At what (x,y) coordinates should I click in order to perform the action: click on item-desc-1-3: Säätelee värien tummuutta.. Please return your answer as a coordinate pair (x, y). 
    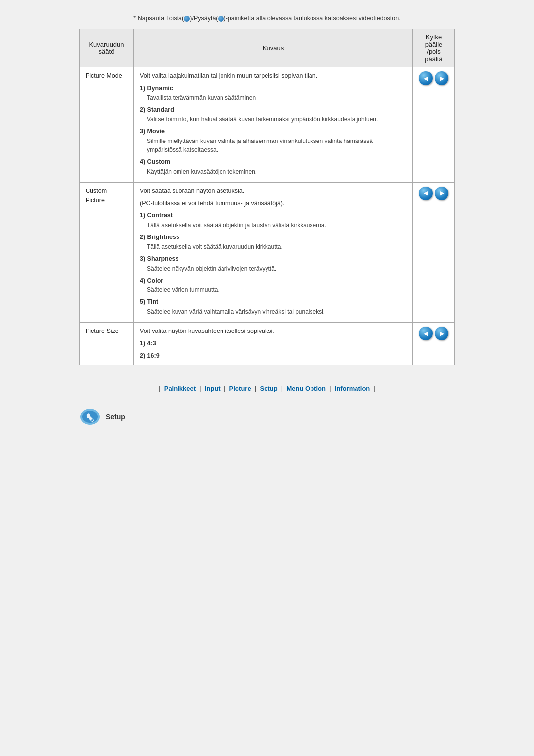
    Looking at the image, I should click on (277, 290).